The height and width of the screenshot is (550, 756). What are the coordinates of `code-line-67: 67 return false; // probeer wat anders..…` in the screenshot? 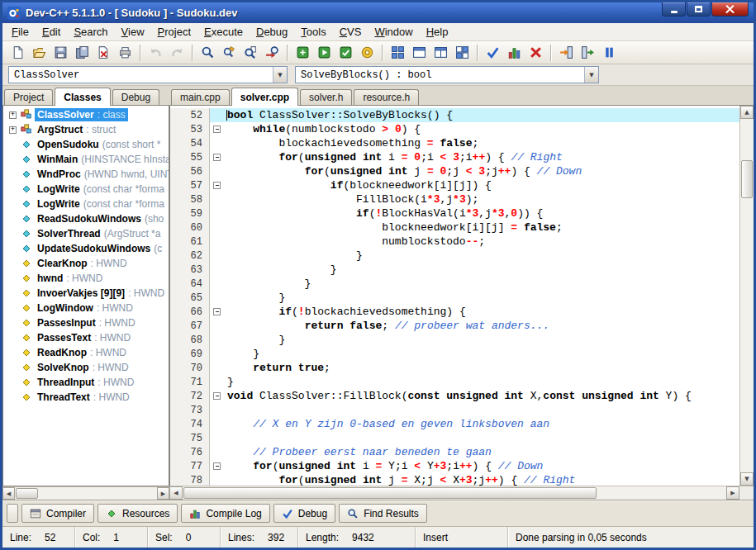 It's located at (454, 325).